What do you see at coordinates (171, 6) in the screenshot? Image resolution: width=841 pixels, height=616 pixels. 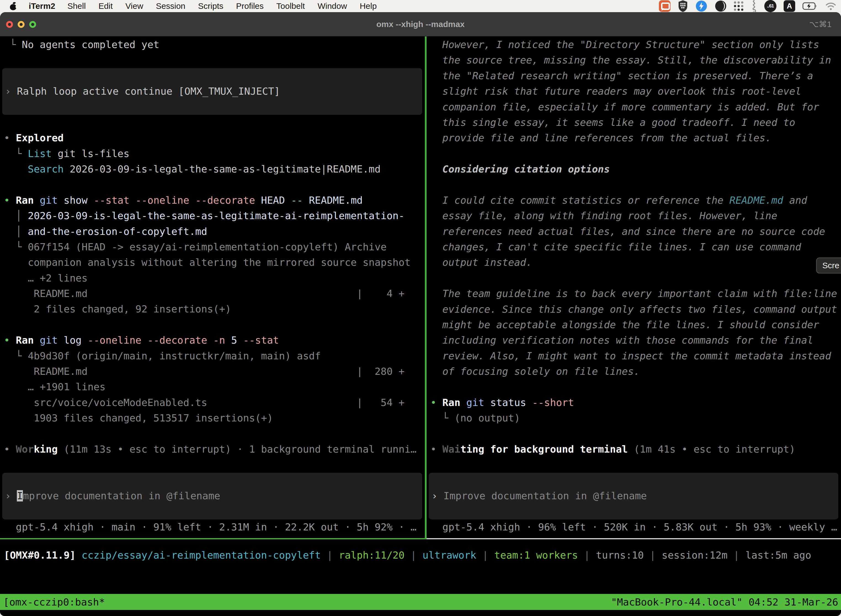 I see `menu-item-session: Session` at bounding box center [171, 6].